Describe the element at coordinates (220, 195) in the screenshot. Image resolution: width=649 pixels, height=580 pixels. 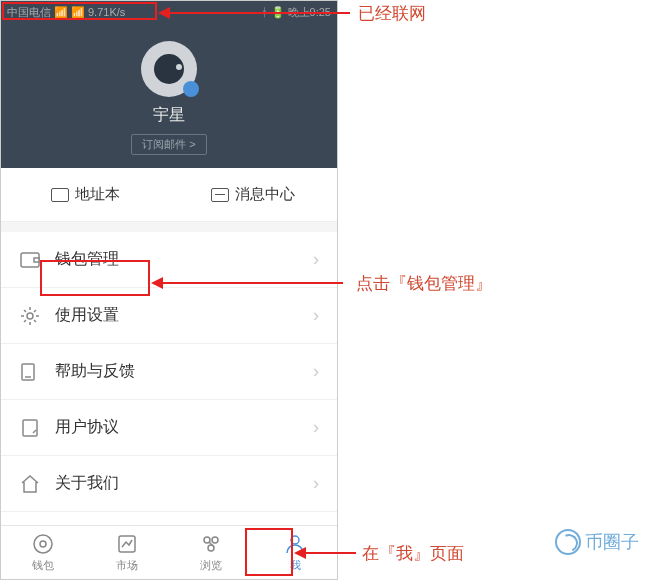
I see `messages-icon` at that location.